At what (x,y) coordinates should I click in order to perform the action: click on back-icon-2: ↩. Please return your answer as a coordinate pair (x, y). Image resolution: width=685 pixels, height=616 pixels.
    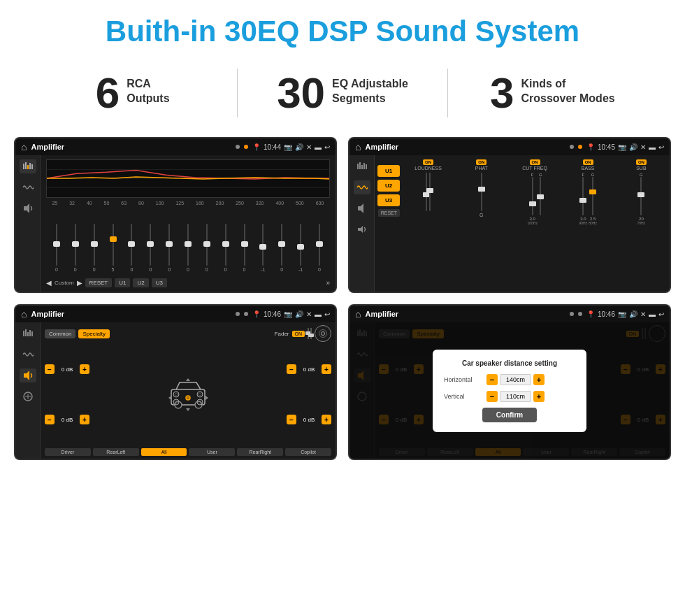
    Looking at the image, I should click on (661, 147).